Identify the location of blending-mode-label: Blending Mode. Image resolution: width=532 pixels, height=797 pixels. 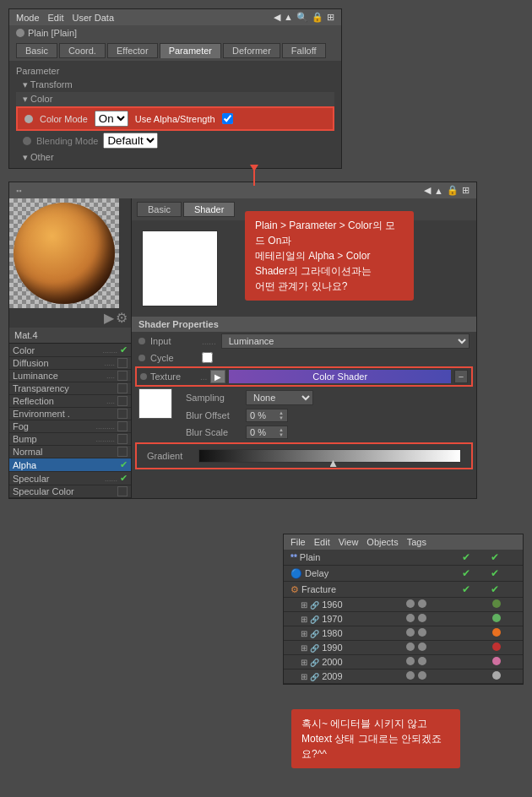
(68, 141).